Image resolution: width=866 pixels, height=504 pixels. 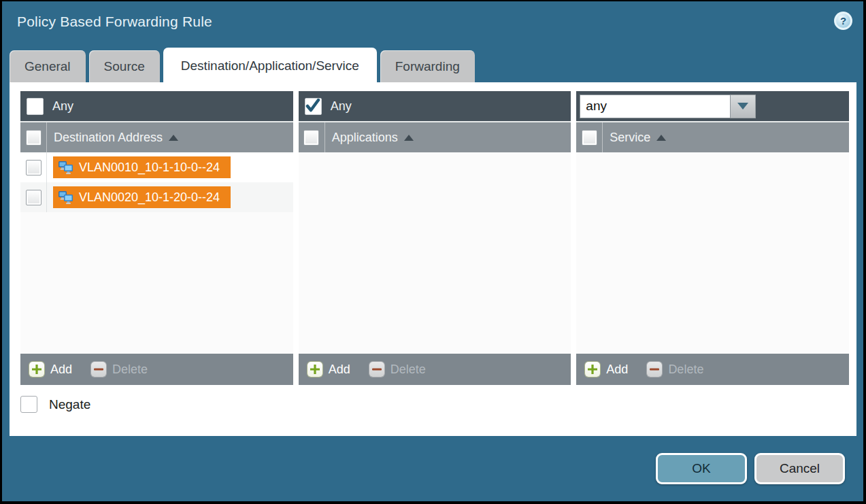 What do you see at coordinates (713, 137) in the screenshot?
I see `service-column-header: Service` at bounding box center [713, 137].